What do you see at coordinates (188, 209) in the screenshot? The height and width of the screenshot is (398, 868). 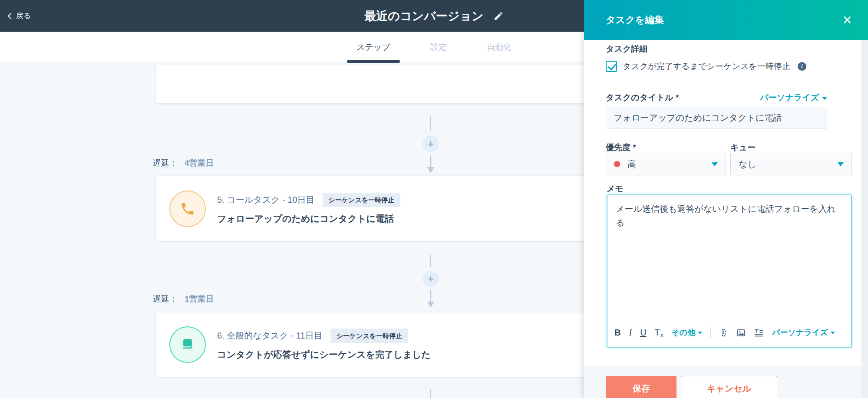 I see `phone-icon` at bounding box center [188, 209].